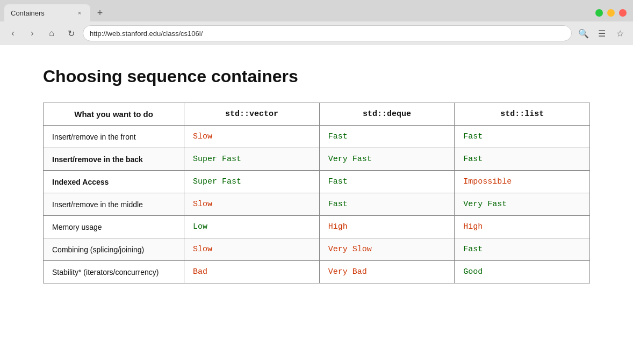 This screenshot has width=633, height=364. What do you see at coordinates (114, 159) in the screenshot?
I see `operation-cell: Insert/remove in the back` at bounding box center [114, 159].